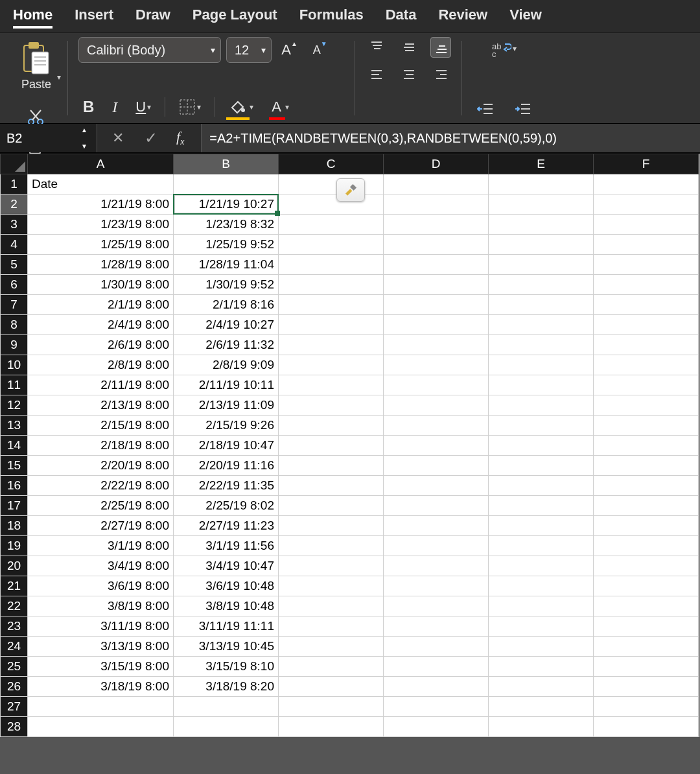 The image size is (700, 774). Describe the element at coordinates (226, 406) in the screenshot. I see `cell-B12: 2/13/19 11:09` at that location.